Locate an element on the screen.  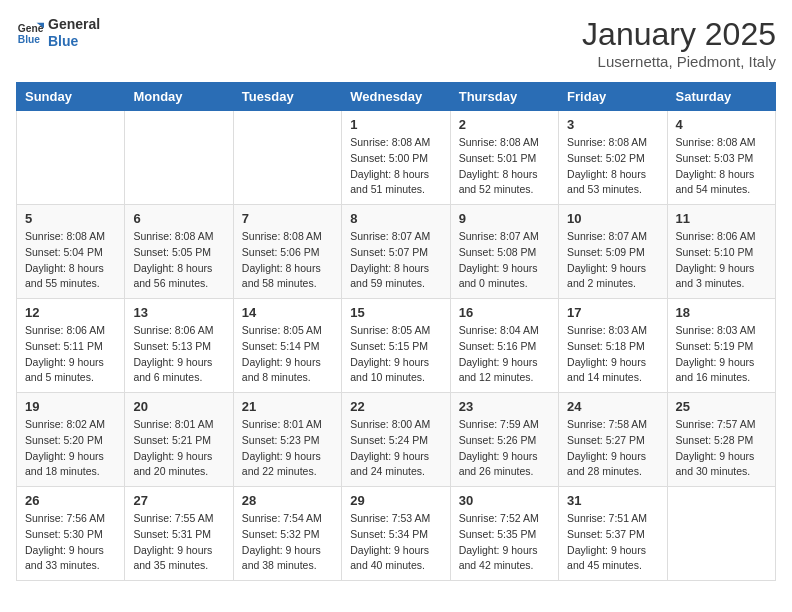
calendar-cell: 12Sunrise: 8:06 AM Sunset: 5:11 PM Dayli… is located at coordinates (71, 346).